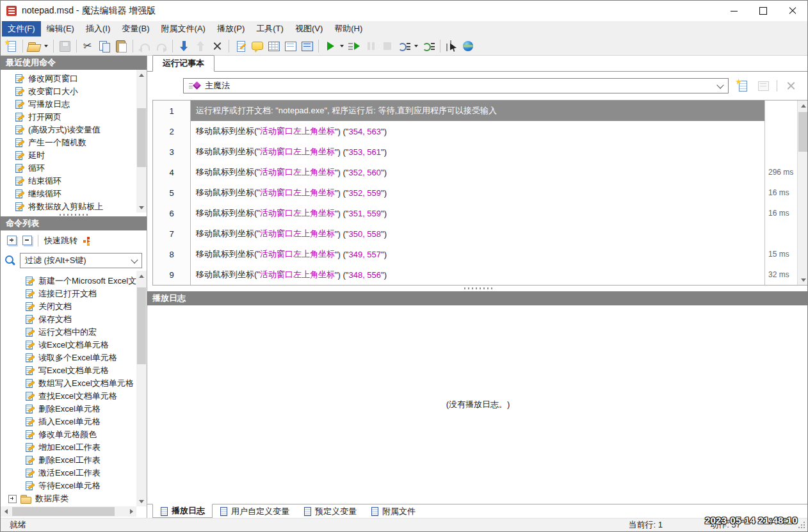 This screenshot has height=532, width=808. Describe the element at coordinates (793, 11) in the screenshot. I see `close-button` at that location.